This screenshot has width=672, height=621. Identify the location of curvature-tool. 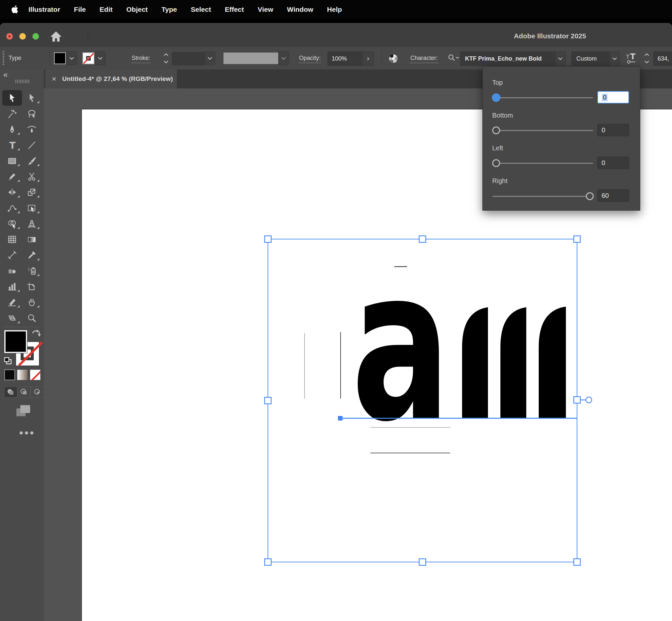
(32, 129).